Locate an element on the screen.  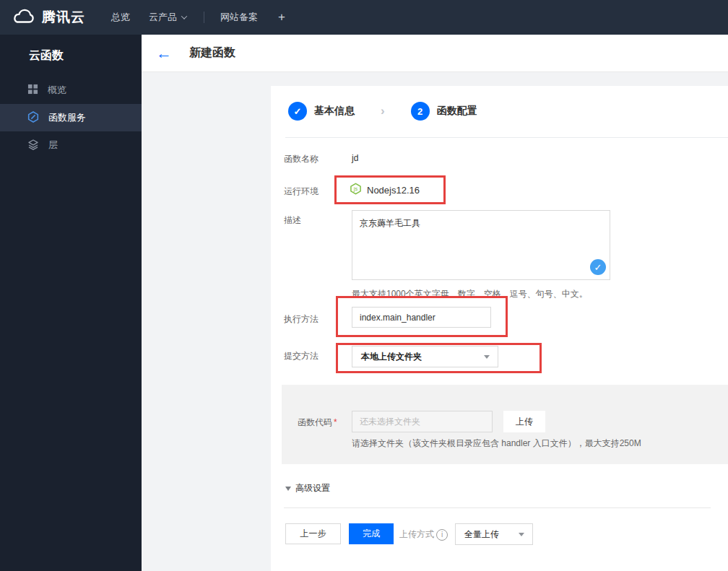
nav-item-cloud-products-label: 云产品 is located at coordinates (163, 17).